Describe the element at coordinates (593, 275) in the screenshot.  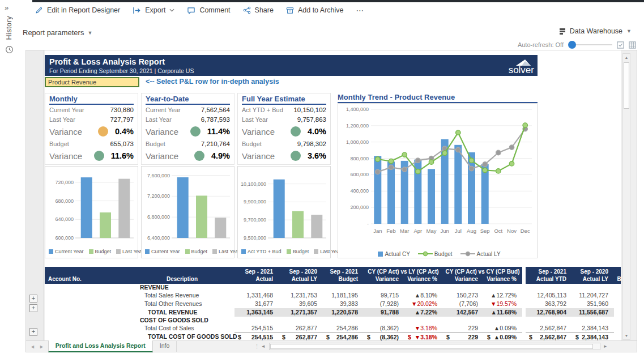
I see `table-column-header: Sep - 2020Actual LY YTD` at that location.